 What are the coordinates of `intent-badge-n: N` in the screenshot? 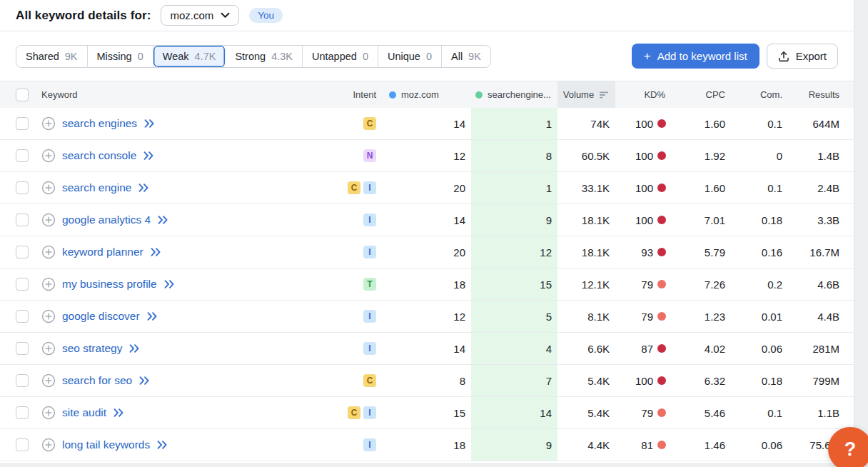 It's located at (370, 156).